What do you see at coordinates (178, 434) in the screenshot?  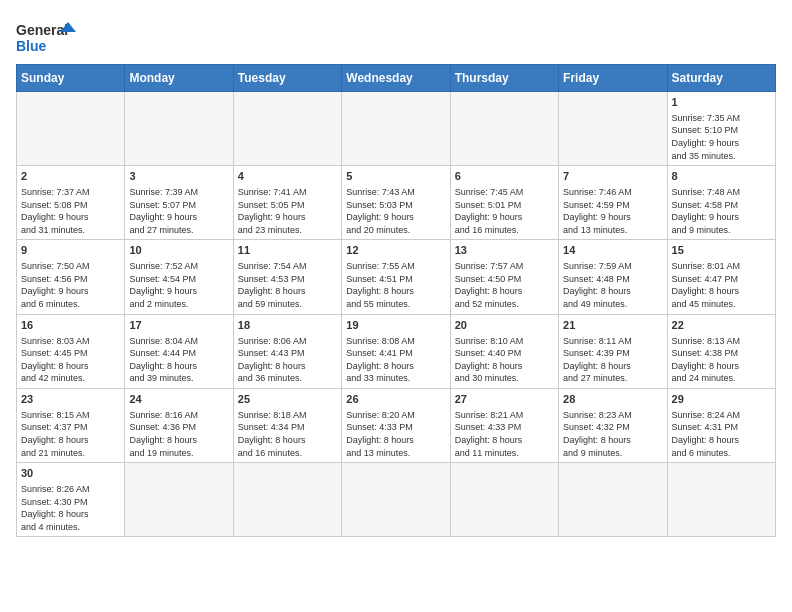 I see `day-info: Sunrise: 8:16 AM Sunset: 4:36 PM Dayligh…` at bounding box center [178, 434].